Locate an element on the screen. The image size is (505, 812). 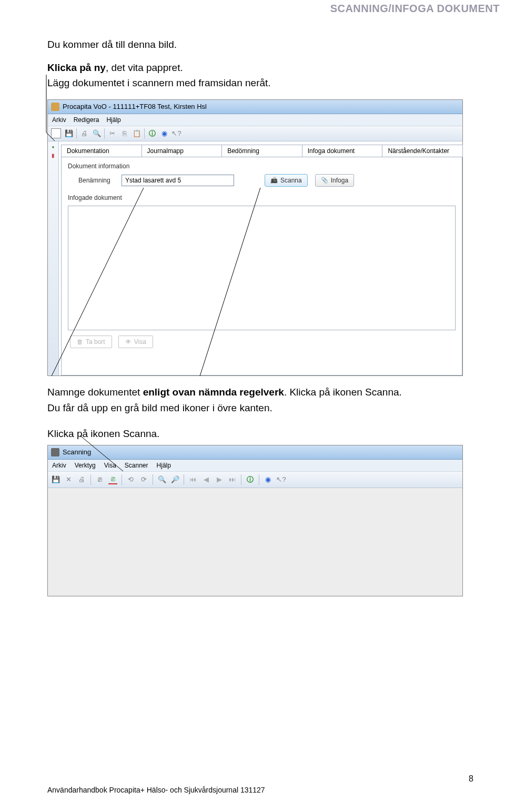
section-dokument-info: Dokument information is located at coordinates (262, 166).